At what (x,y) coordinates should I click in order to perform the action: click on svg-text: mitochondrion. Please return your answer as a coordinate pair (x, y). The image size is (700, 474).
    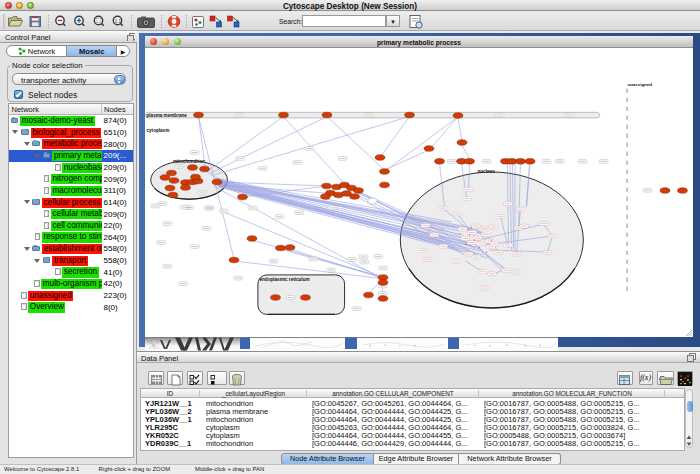
    Looking at the image, I should click on (189, 162).